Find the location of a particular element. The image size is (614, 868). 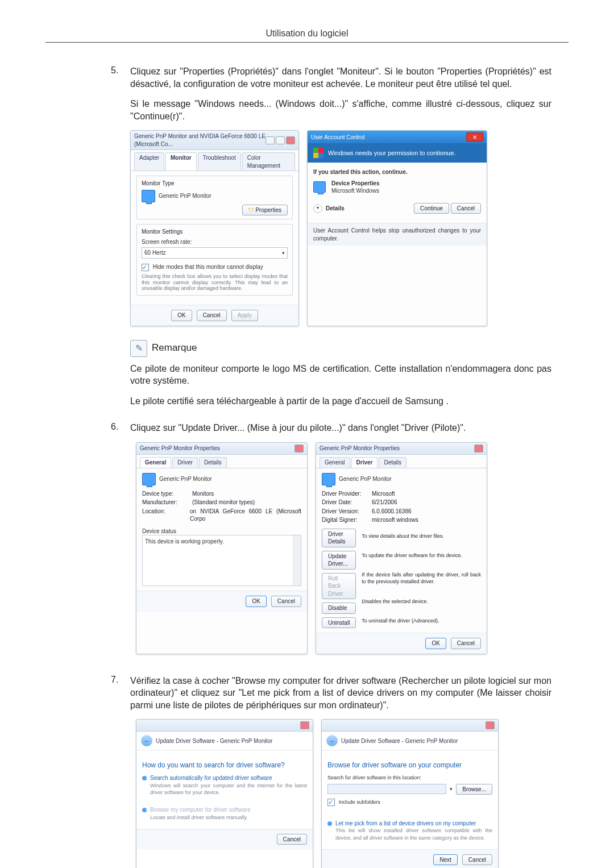

rollback-driver-button: Roll Back Driver is located at coordinates (339, 587).